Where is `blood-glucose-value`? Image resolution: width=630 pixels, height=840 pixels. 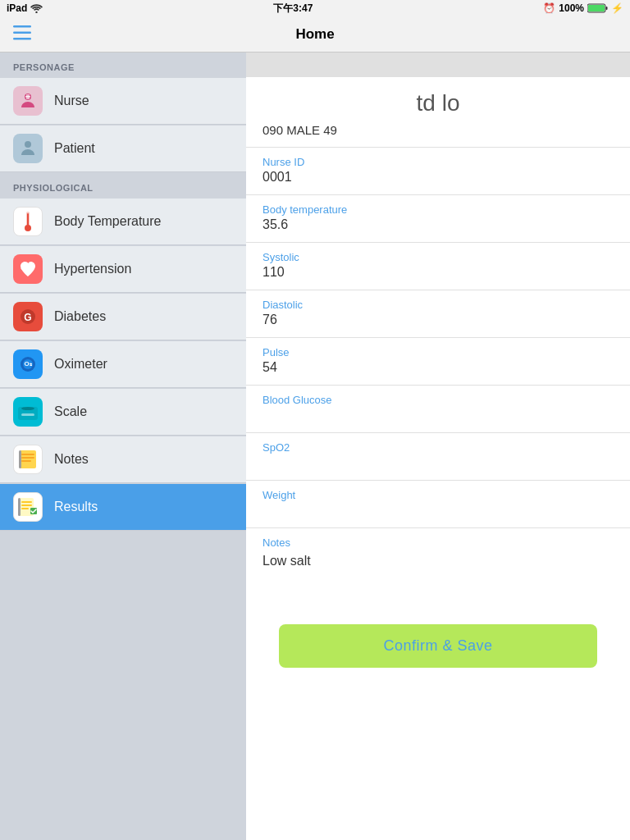 blood-glucose-value is located at coordinates (438, 416).